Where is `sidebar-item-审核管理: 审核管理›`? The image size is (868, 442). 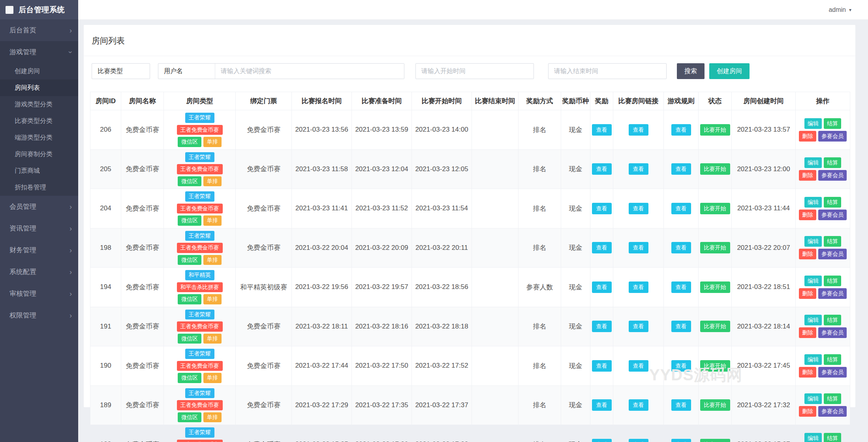 sidebar-item-审核管理: 审核管理› is located at coordinates (39, 293).